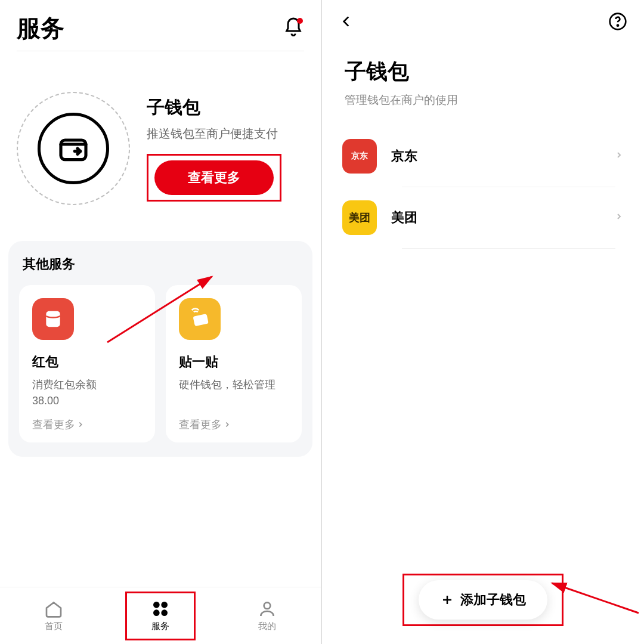 The width and height of the screenshot is (644, 644). Describe the element at coordinates (160, 25) in the screenshot. I see `header: 服务` at that location.